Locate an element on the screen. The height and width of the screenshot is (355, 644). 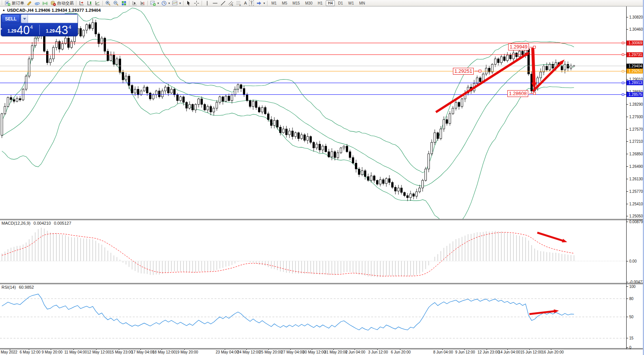
tab-timeframe-h1: H1 is located at coordinates (320, 3).